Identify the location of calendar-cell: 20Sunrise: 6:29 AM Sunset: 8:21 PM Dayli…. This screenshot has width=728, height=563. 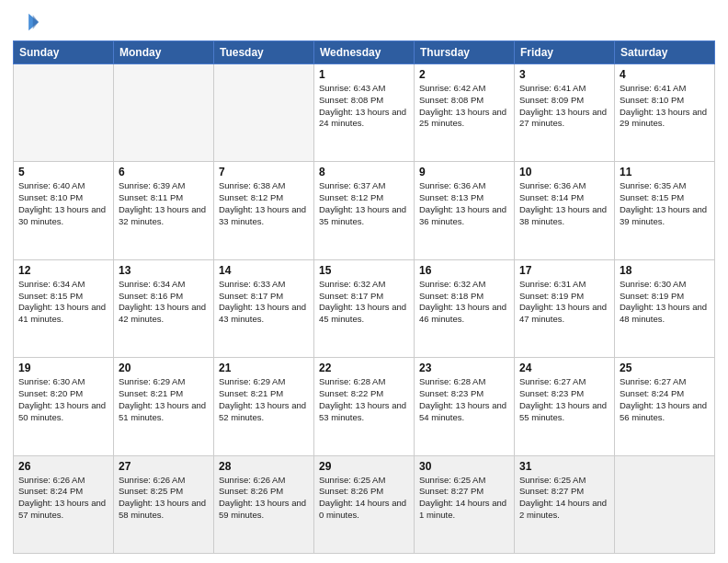
(164, 407).